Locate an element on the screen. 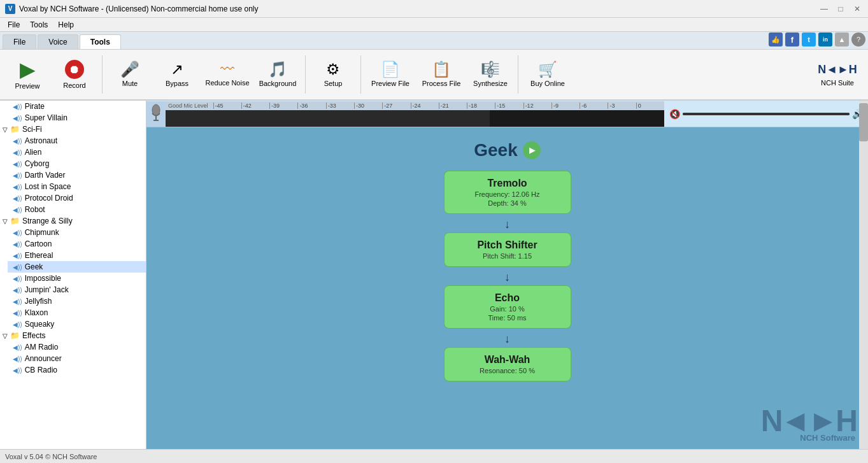  tab-file: File is located at coordinates (19, 42).